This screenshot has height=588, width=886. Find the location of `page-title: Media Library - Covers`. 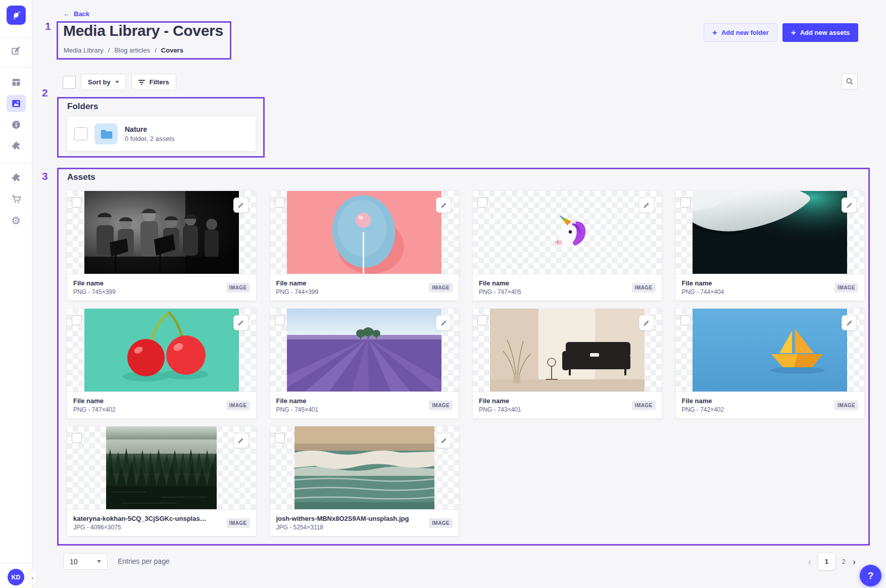

page-title: Media Library - Covers is located at coordinates (143, 31).